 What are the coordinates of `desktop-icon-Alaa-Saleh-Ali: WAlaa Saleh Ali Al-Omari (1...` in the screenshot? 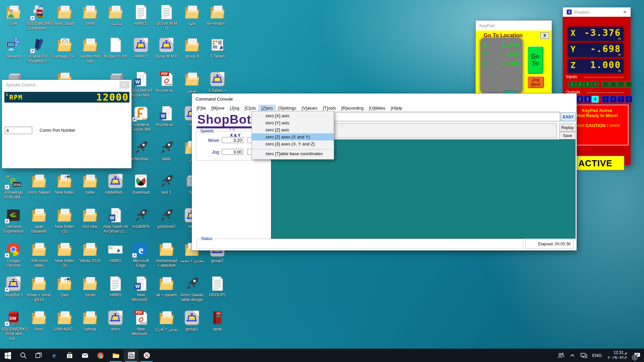 It's located at (115, 221).